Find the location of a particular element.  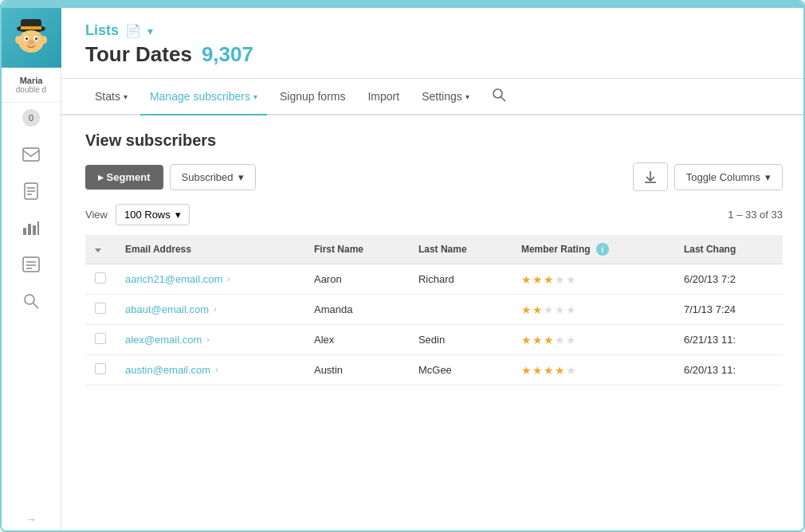

th-member-rating: Member Rating i is located at coordinates (593, 250).